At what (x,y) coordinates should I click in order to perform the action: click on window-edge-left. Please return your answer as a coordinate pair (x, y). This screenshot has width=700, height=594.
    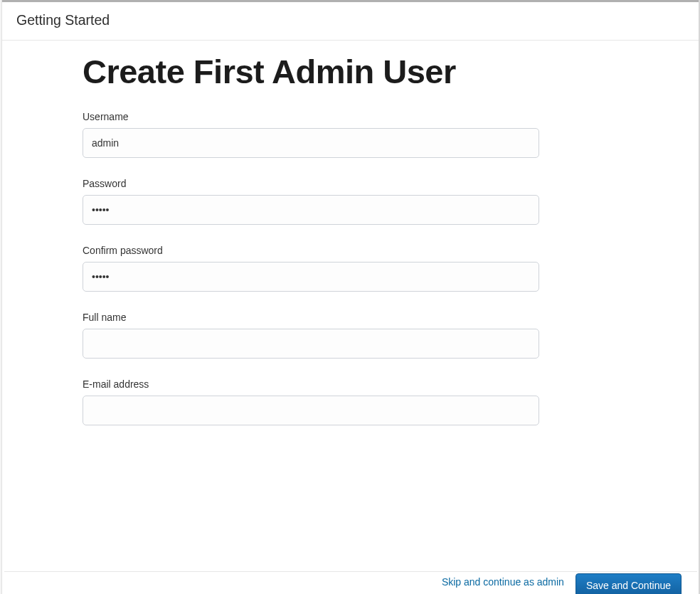
    Looking at the image, I should click on (1, 297).